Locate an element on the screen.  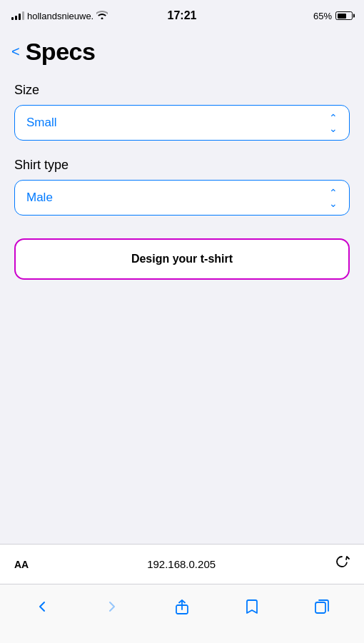
back-button: < is located at coordinates (16, 51).